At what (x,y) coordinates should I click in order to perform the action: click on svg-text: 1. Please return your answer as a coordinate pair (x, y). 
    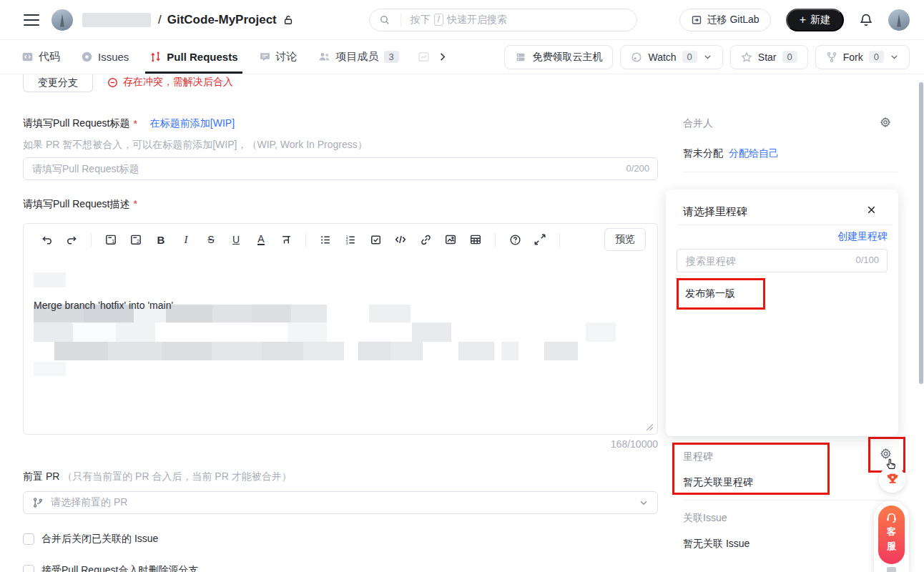
    Looking at the image, I should click on (113, 242).